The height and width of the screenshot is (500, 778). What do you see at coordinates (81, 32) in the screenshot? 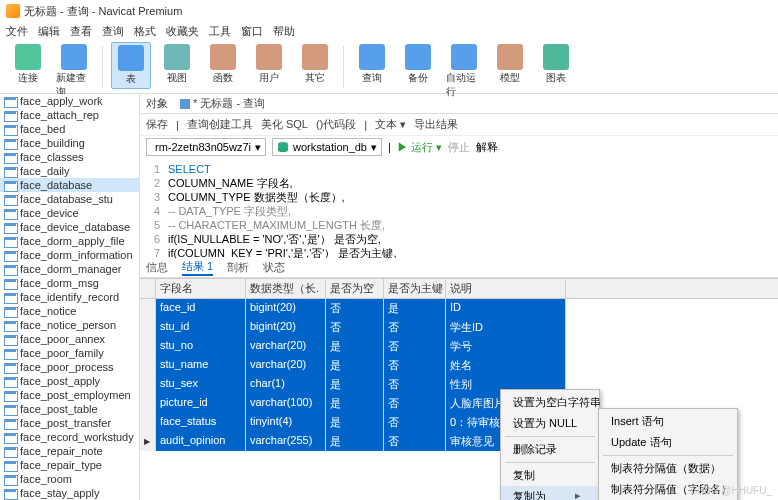
I see `menu-查看: 查看` at bounding box center [81, 32].